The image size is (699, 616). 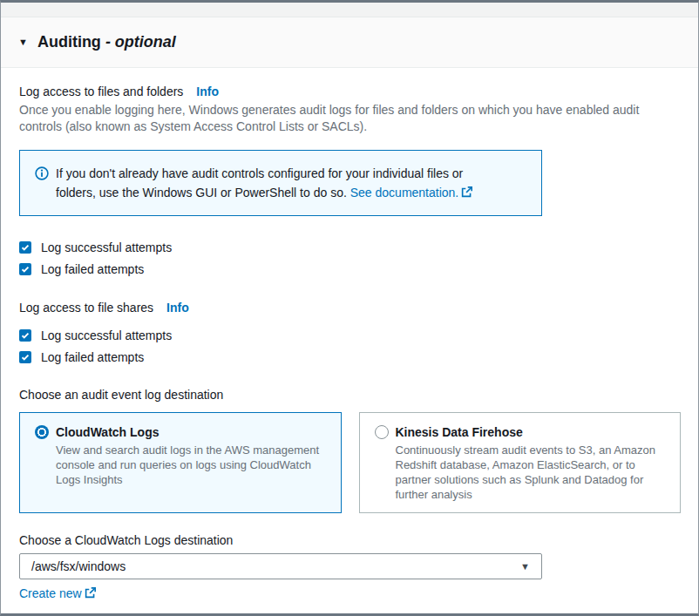 What do you see at coordinates (86, 308) in the screenshot?
I see `file-shares-label: Log access to file shares` at bounding box center [86, 308].